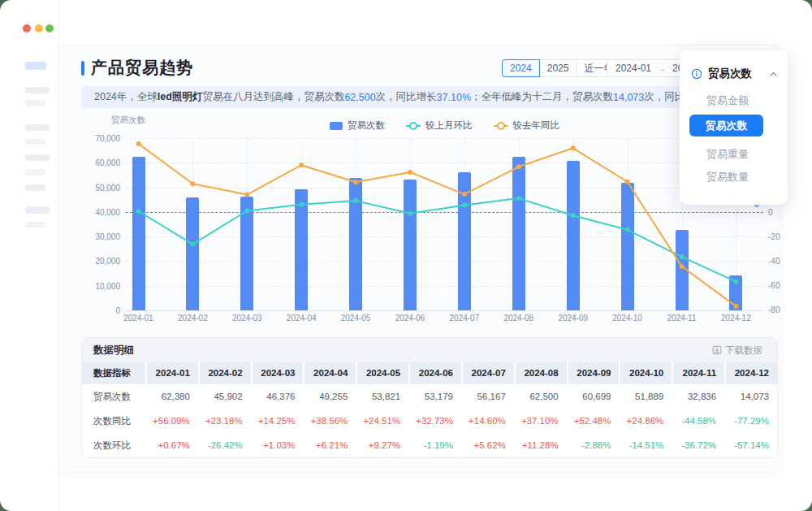 Image resolution: width=812 pixels, height=511 pixels. What do you see at coordinates (698, 396) in the screenshot?
I see `table-cell: 32,836` at bounding box center [698, 396].